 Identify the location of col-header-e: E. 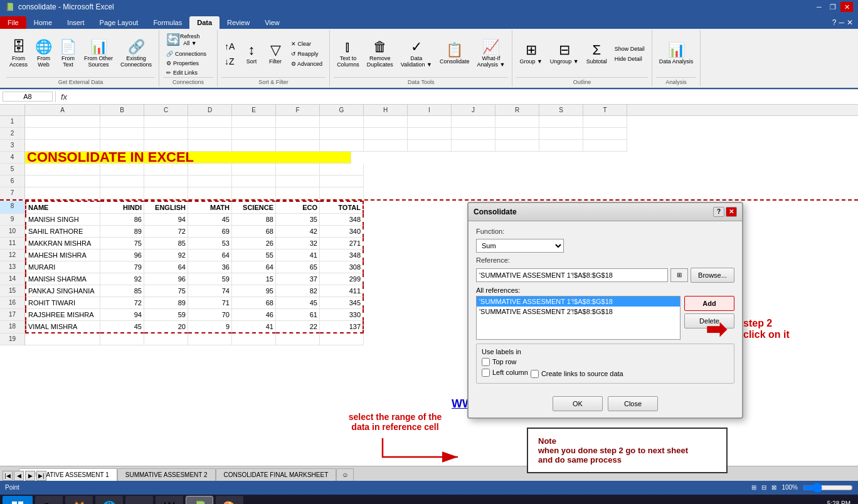
(254, 110).